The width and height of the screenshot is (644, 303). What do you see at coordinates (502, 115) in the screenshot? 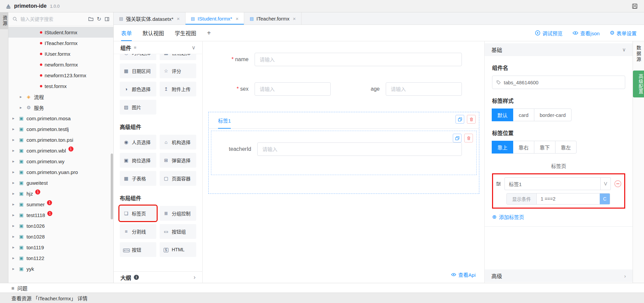
I see `tab-style-option: 默认` at bounding box center [502, 115].